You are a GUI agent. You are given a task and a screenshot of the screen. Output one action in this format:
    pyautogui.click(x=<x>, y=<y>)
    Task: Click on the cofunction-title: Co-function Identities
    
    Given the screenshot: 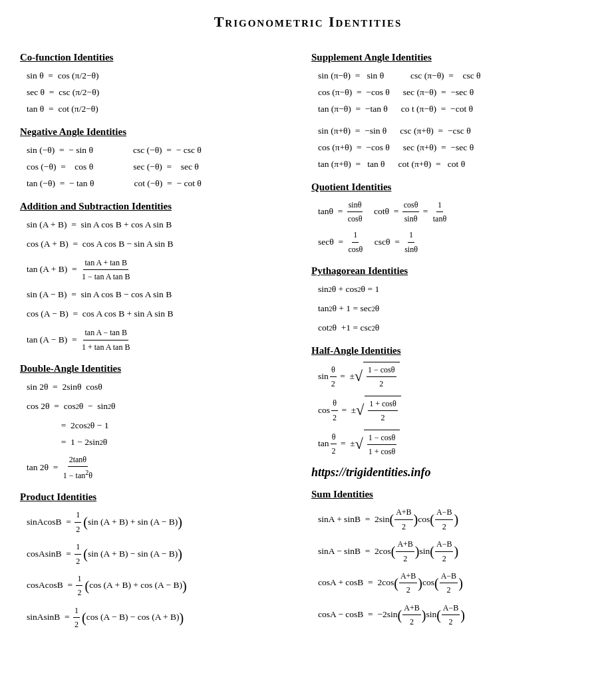 What is the action you would take?
    pyautogui.click(x=162, y=57)
    